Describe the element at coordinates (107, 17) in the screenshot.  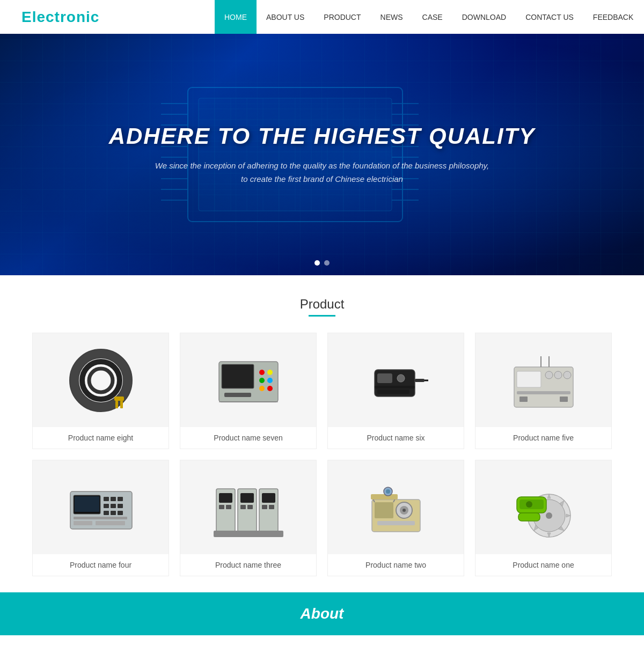
I see `logo: Electronic` at that location.